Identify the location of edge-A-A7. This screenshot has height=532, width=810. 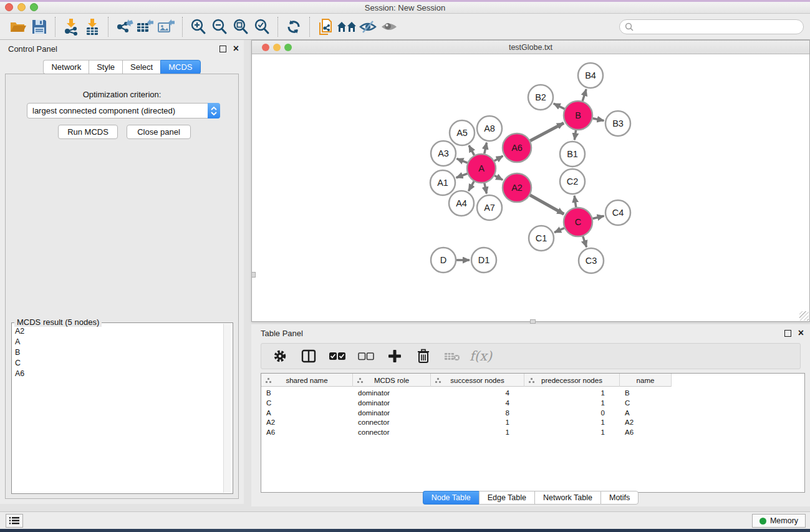
(486, 188).